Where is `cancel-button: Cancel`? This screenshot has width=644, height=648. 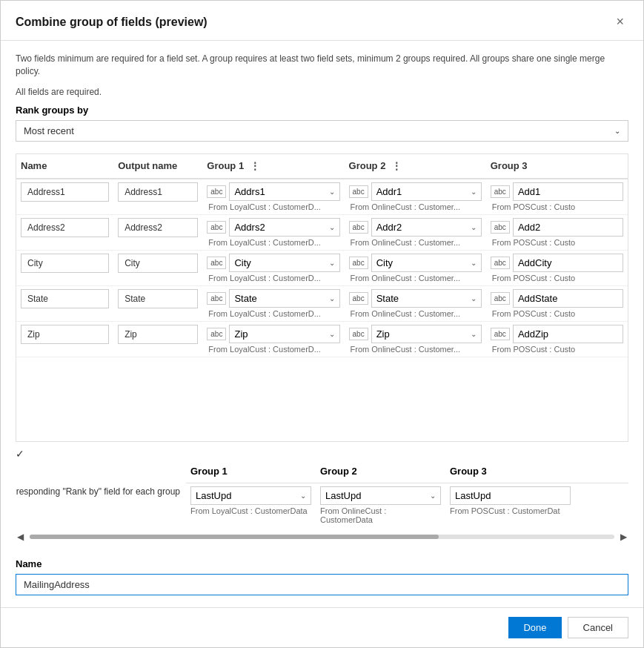
cancel-button: Cancel is located at coordinates (598, 627).